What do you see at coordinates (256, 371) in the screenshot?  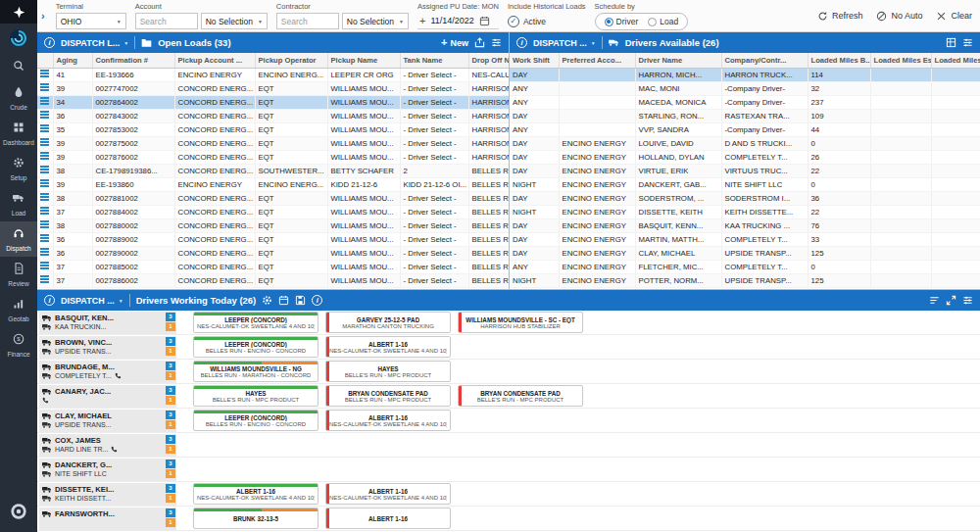 I see `load-card: WILLIAMS MOUNDSVILLE - NGBELLES RUN - MA…` at bounding box center [256, 371].